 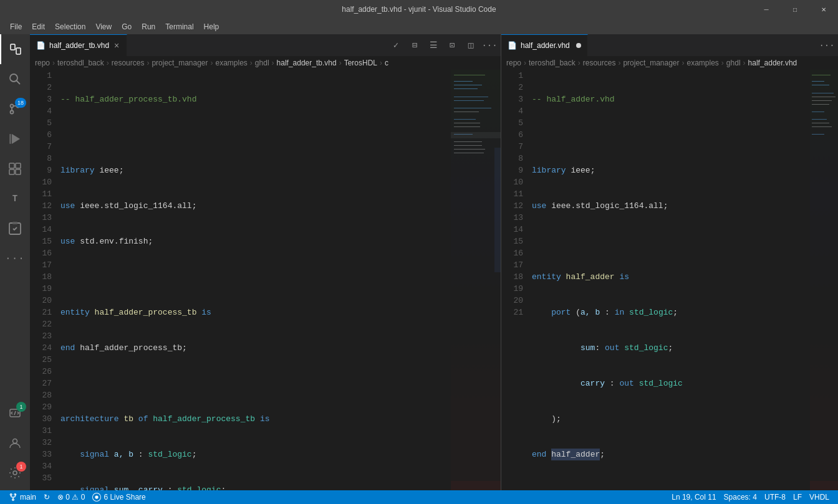 What do you see at coordinates (452, 45) in the screenshot?
I see `group-into-button: ⊡` at bounding box center [452, 45].